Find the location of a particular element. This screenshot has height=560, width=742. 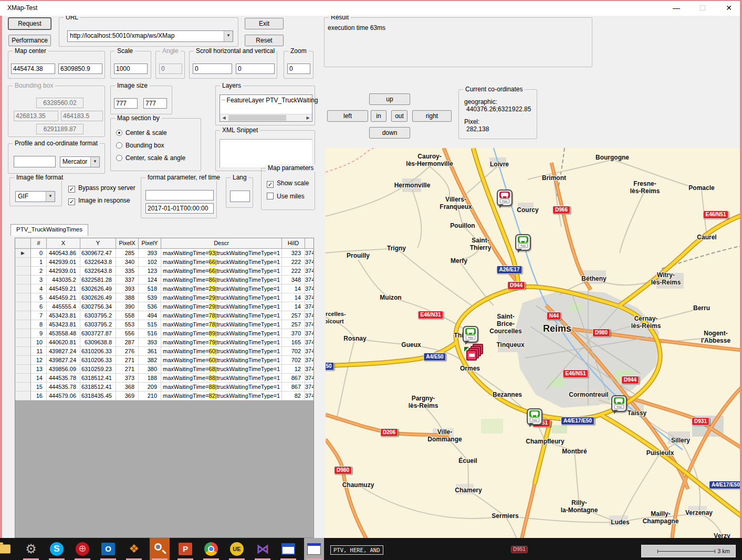

table-row: 8453423.816303795.2553515 maxWaitingTime… is located at coordinates (164, 324).